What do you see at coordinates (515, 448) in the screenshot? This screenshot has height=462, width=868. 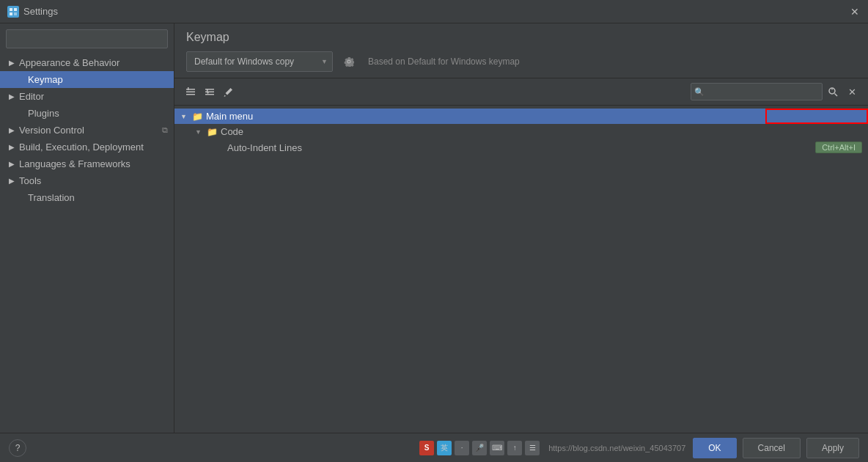 I see `taskbar-icon-4: ↑` at bounding box center [515, 448].